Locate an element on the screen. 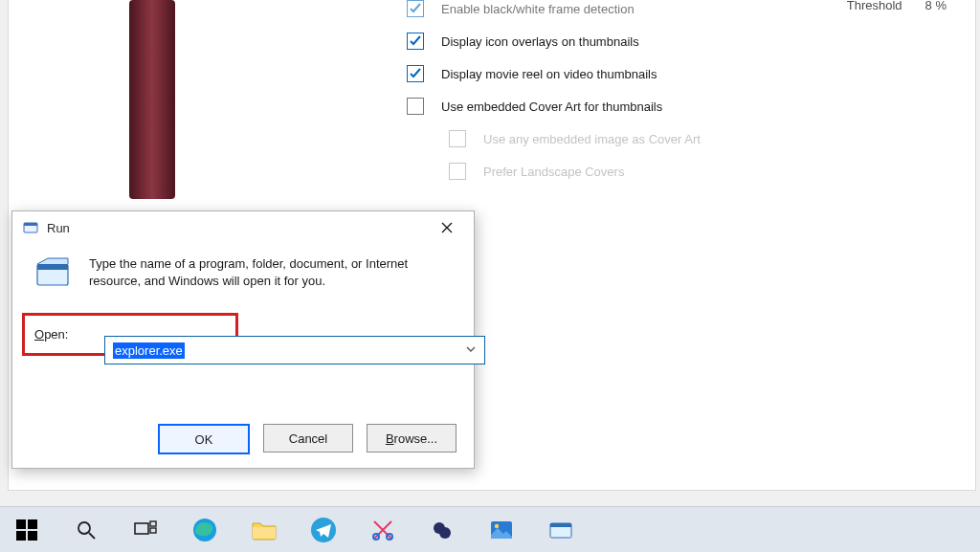 Image resolution: width=980 pixels, height=552 pixels. photos-icon is located at coordinates (501, 530).